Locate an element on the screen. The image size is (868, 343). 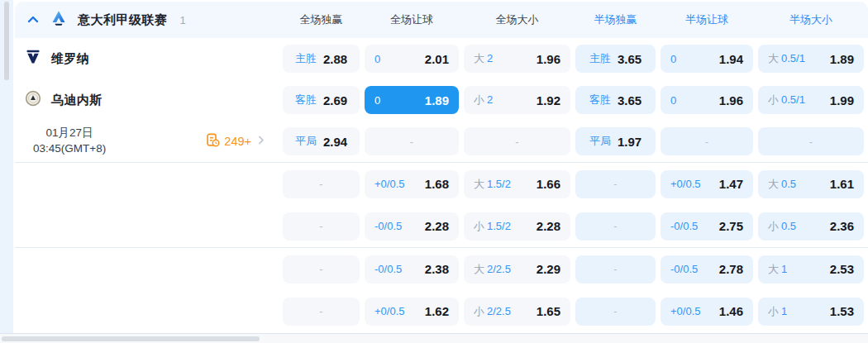
horizontal-scrollbar is located at coordinates (434, 338).